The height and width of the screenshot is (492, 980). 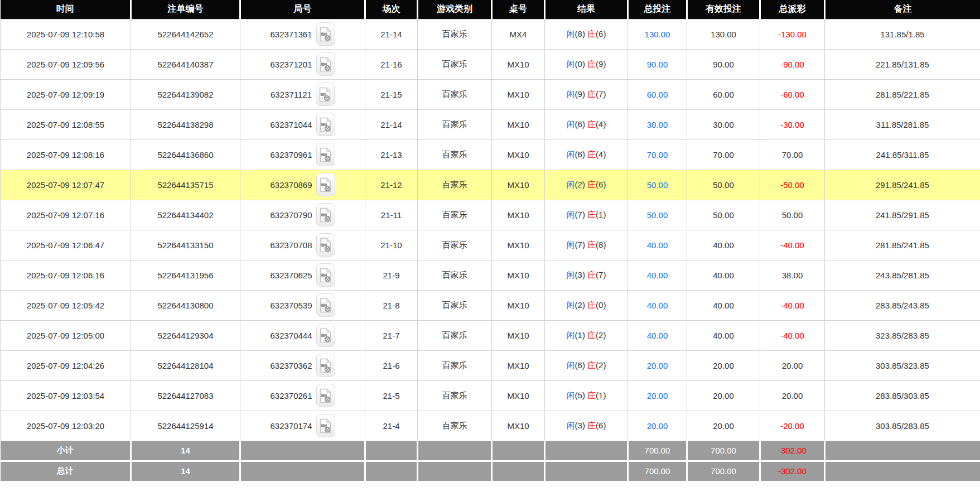 What do you see at coordinates (902, 9) in the screenshot?
I see `column-header-remark: 备注` at bounding box center [902, 9].